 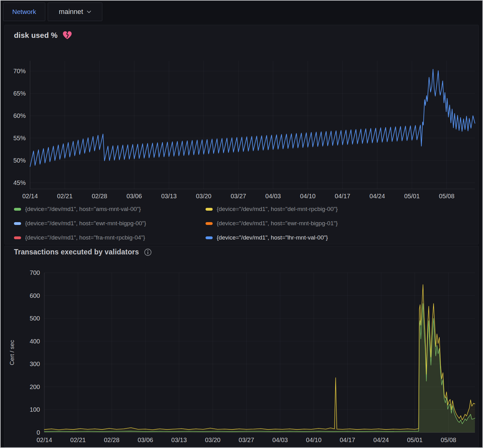 What do you see at coordinates (83, 252) in the screenshot?
I see `panel-tx-header: Transactions executed by validators` at bounding box center [83, 252].